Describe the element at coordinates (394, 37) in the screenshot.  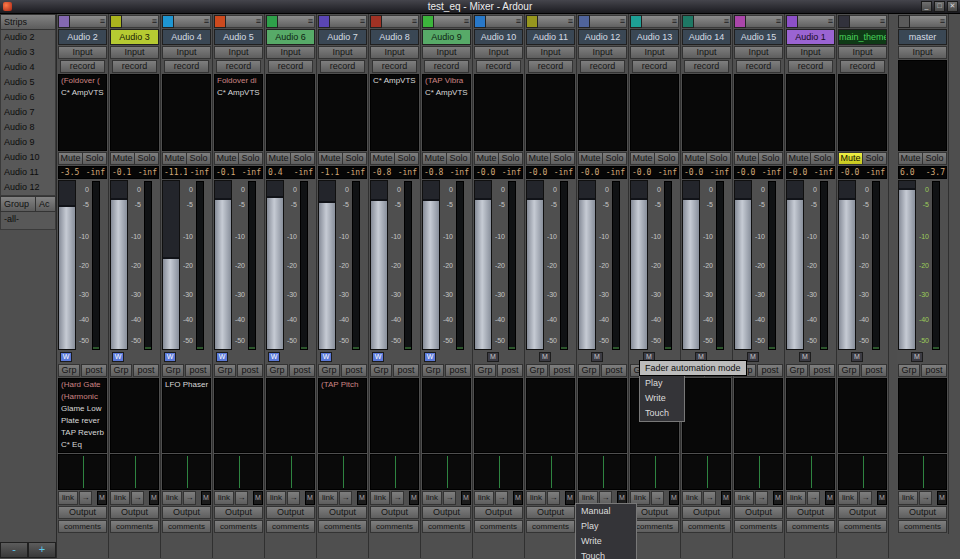
I see `strip-name-button: Audio 8` at that location.